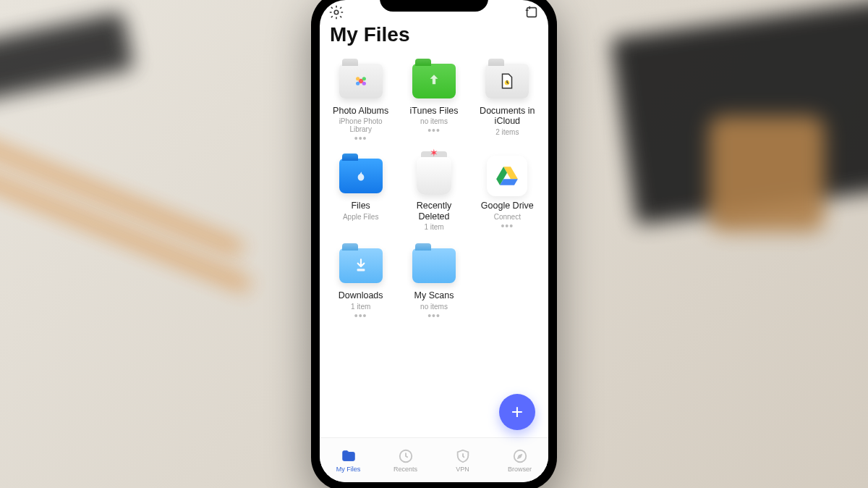 Image resolution: width=868 pixels, height=488 pixels. Describe the element at coordinates (517, 412) in the screenshot. I see `plus-icon: +` at that location.